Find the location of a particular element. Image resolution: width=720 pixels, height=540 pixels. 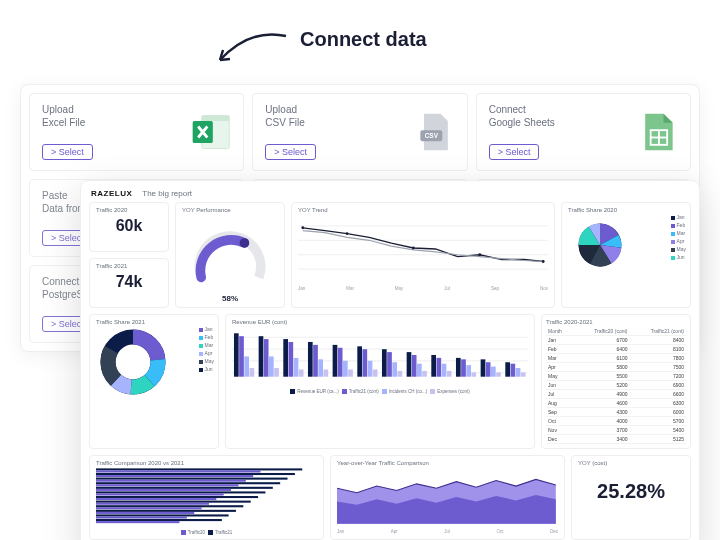

table-row: Jun52006900 is located at coordinates (616, 386).